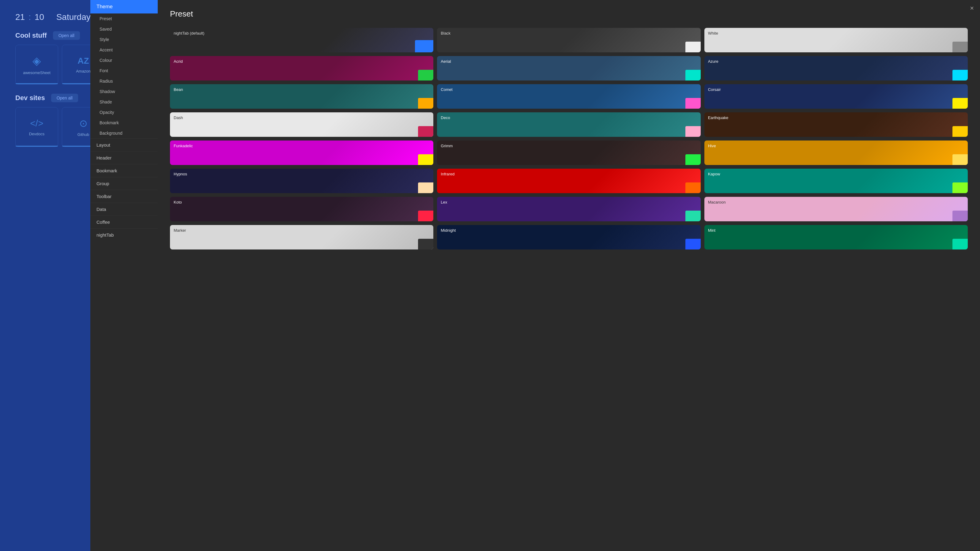 Image resolution: width=980 pixels, height=551 pixels. What do you see at coordinates (37, 61) in the screenshot?
I see `awesomesheet-icon: ◈` at bounding box center [37, 61].